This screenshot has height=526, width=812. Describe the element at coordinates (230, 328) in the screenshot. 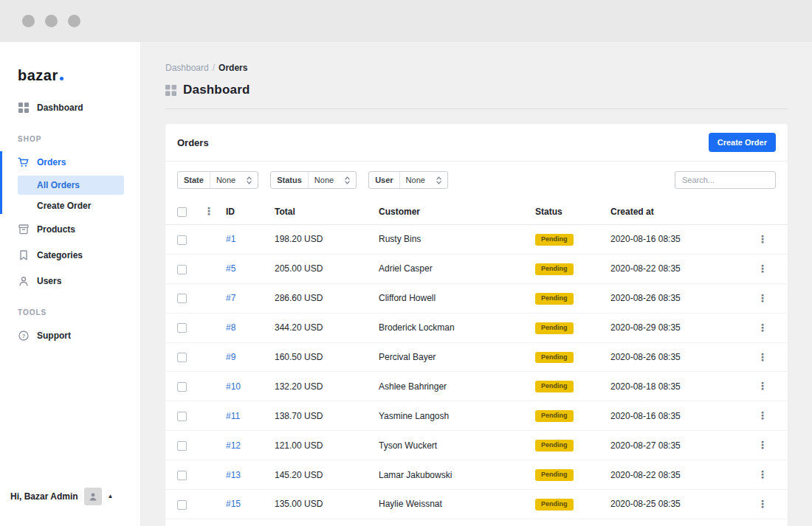

I see `order-id-link: #8` at that location.